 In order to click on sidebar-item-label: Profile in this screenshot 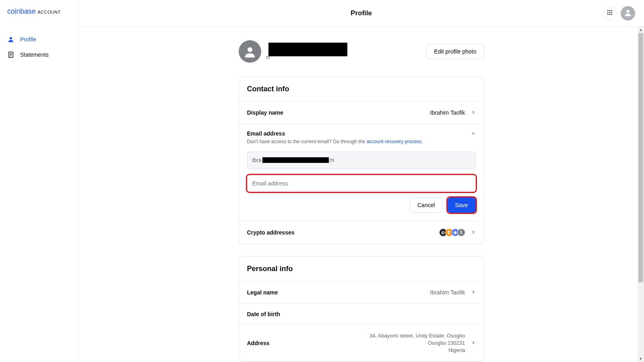, I will do `click(28, 39)`.